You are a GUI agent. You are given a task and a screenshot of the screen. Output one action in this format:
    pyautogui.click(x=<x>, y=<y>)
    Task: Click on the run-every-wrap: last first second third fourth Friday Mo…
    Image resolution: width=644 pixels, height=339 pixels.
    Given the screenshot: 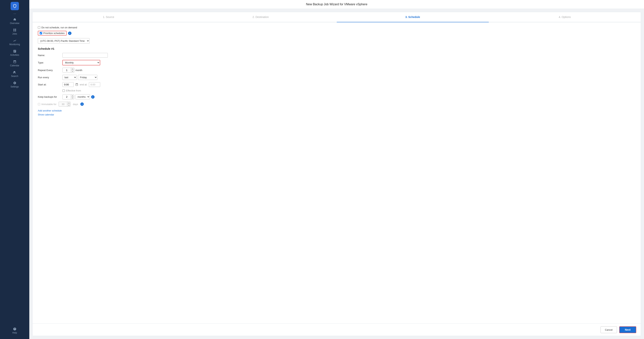 What is the action you would take?
    pyautogui.click(x=80, y=77)
    